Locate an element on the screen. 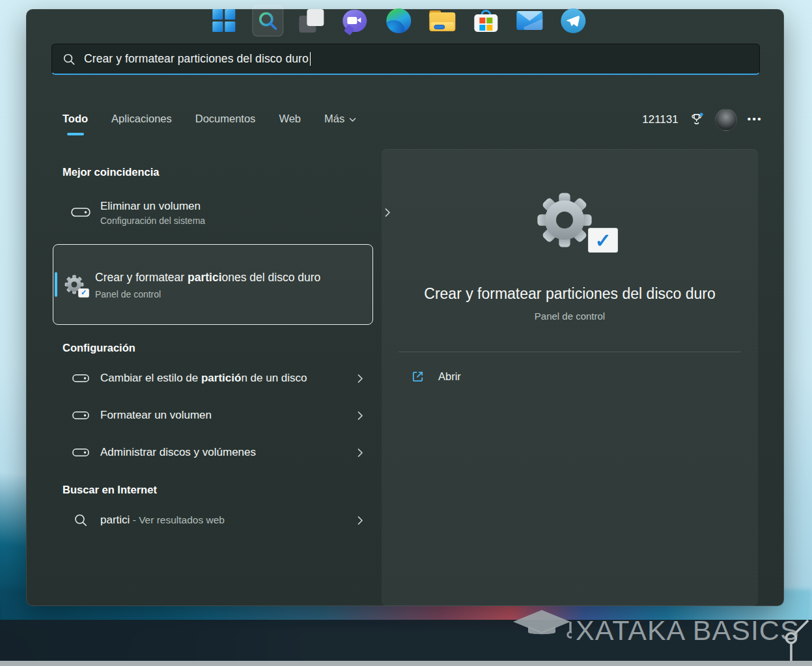  telegram-icon is located at coordinates (573, 21).